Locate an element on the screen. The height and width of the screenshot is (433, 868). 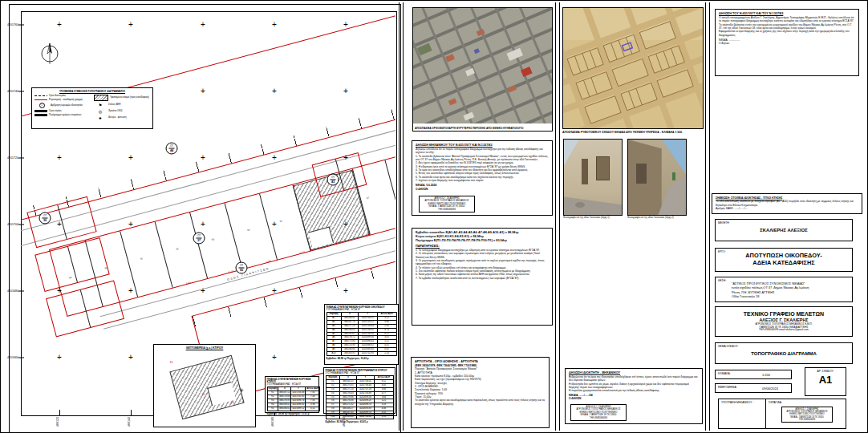
declaration-line: 1. Το οικόπεδο βρίσκεται στον "Αστικό Πρ… is located at coordinates (482, 159).